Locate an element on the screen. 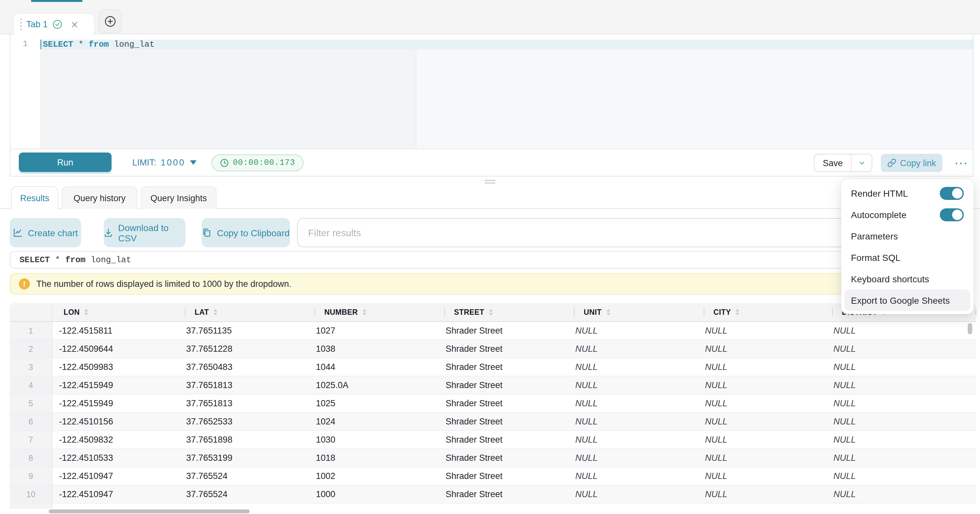 The image size is (980, 514). table-row: 7-122.450983237.76518981030Shrader Stree… is located at coordinates (493, 440).